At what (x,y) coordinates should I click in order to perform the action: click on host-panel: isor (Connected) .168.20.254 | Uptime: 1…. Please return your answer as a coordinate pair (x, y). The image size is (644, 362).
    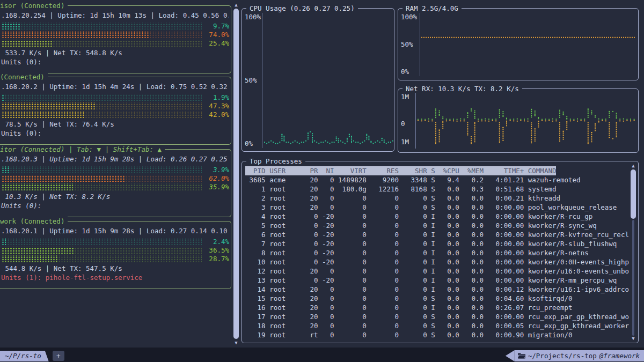
    Looking at the image, I should click on (116, 40).